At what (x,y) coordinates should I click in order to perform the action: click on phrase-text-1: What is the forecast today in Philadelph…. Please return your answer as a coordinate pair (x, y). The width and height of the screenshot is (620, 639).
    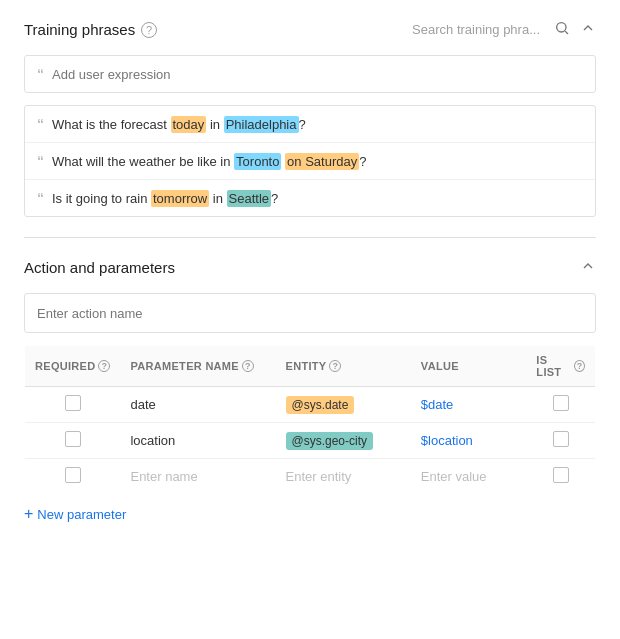
    Looking at the image, I should click on (179, 124).